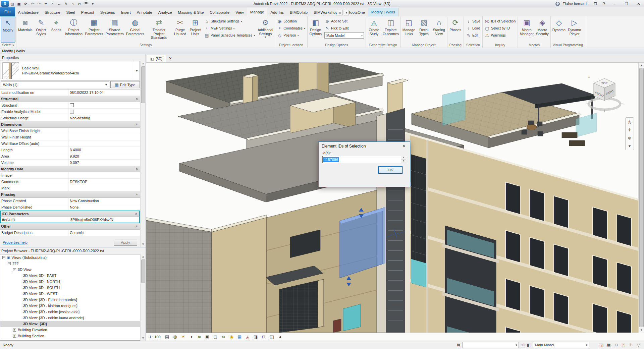  What do you see at coordinates (604, 4) in the screenshot?
I see `help-icon: ?` at bounding box center [604, 4].